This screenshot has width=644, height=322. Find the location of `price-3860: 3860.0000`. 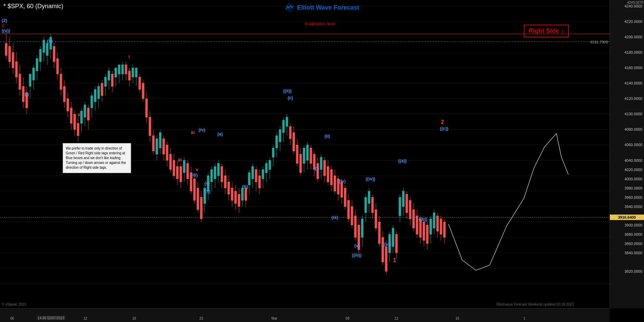

price-3860: 3860.0000 is located at coordinates (633, 244).